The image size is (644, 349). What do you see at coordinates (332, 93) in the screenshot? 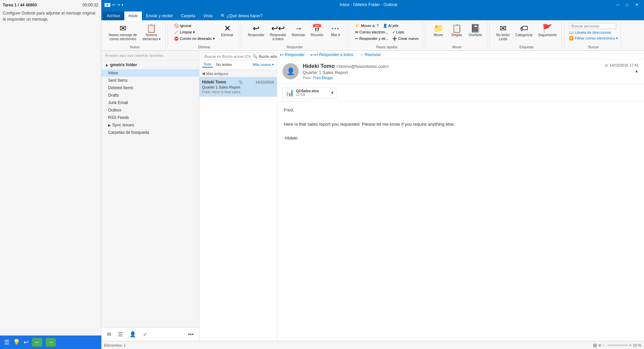
I see `attachment-dropdown-btn: ▾` at bounding box center [332, 93].